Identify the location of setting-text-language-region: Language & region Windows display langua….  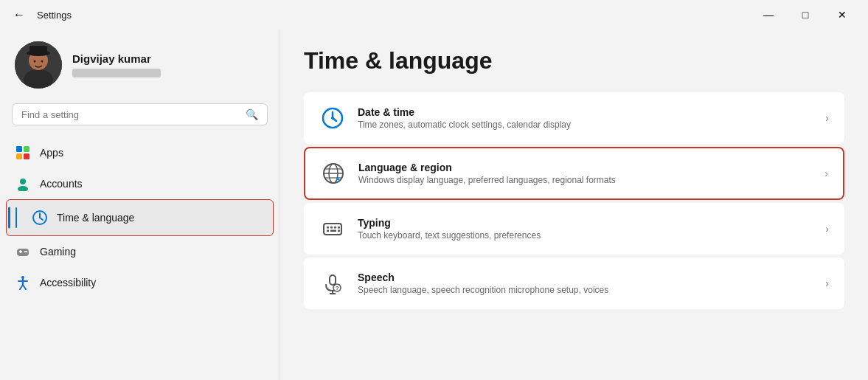
(586, 173).